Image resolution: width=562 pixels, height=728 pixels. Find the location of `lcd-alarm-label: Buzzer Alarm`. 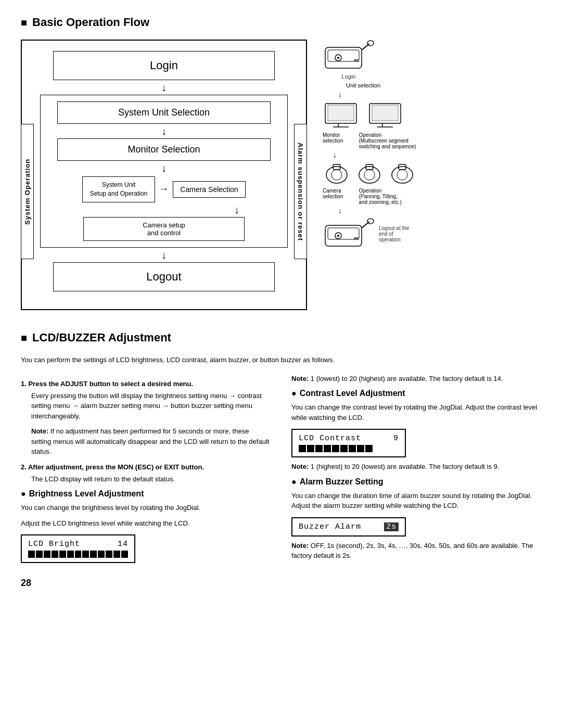

lcd-alarm-label: Buzzer Alarm is located at coordinates (330, 527).